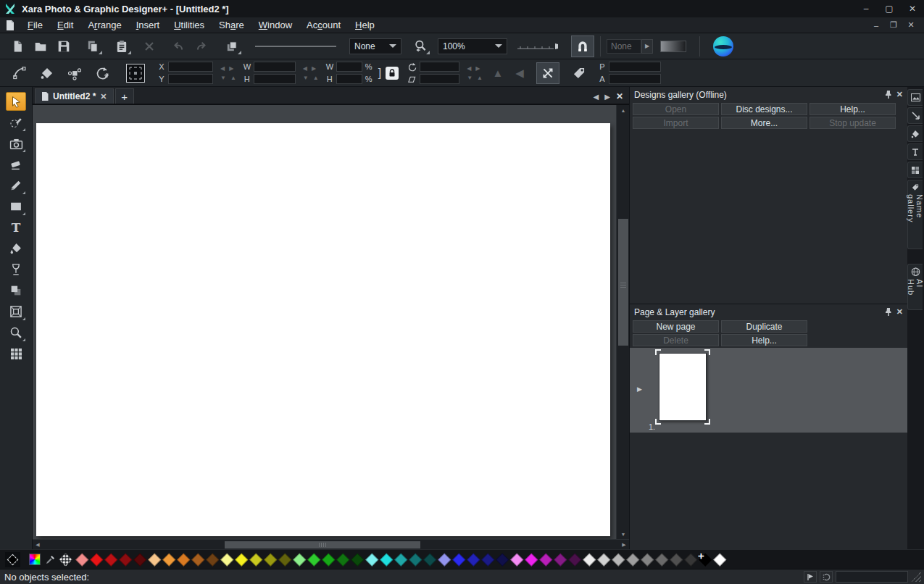 The image size is (924, 584). I want to click on fill-gallery-tab, so click(915, 133).